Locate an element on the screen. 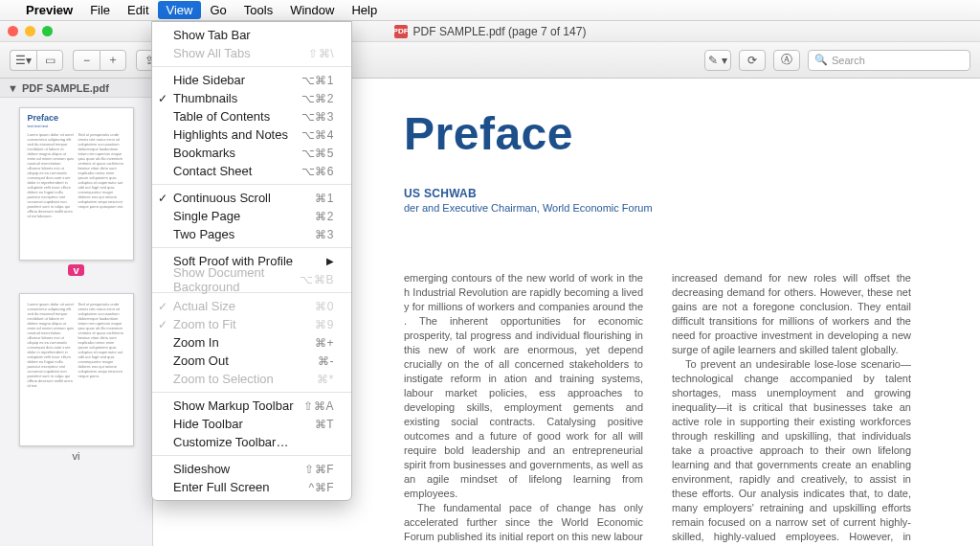 This screenshot has height=546, width=980. menu-item: Highlights and Notes⌥⌘4 is located at coordinates (252, 134).